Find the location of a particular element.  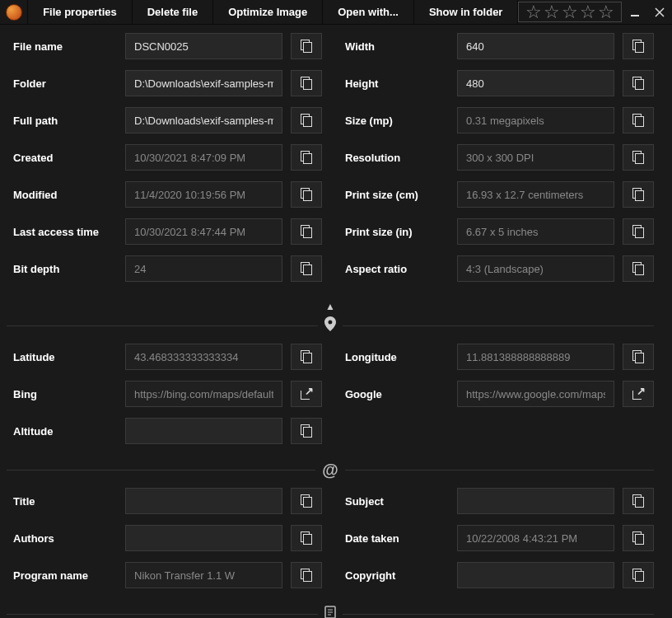

bing-input is located at coordinates (204, 394).